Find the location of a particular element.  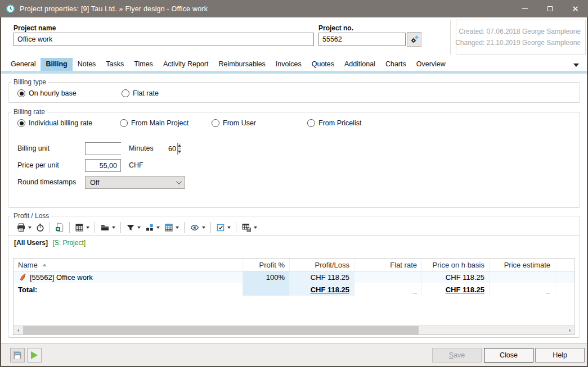

billing-unit-suffix: Minutes is located at coordinates (141, 148).